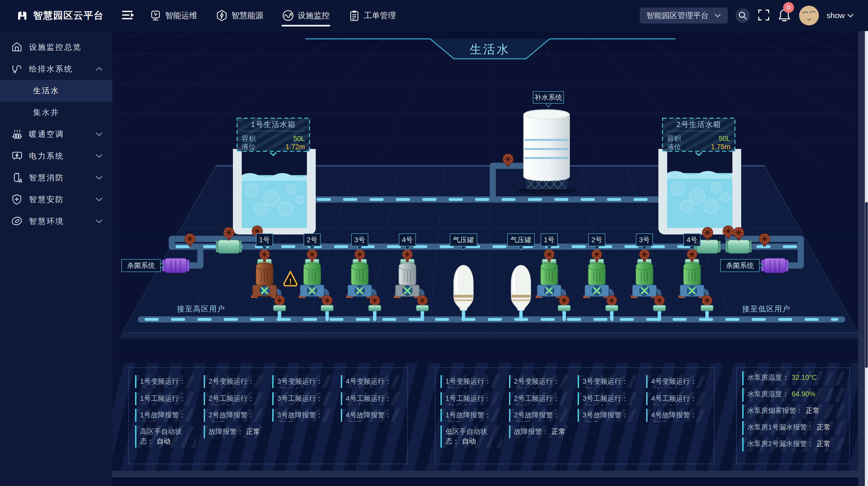 The width and height of the screenshot is (868, 486). I want to click on nav-tab-2: 智慧能源, so click(240, 16).